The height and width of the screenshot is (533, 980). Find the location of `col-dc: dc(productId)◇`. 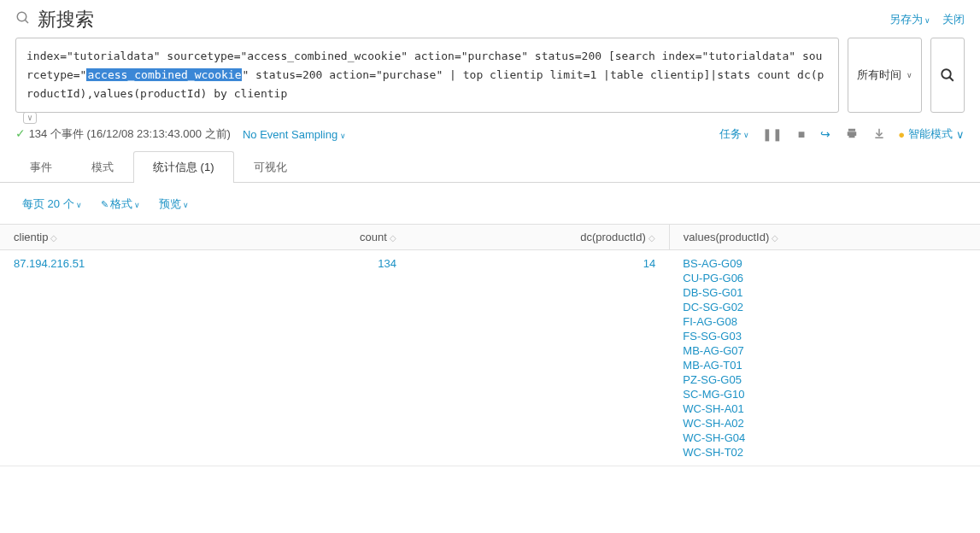

col-dc: dc(productId)◇ is located at coordinates (540, 237).